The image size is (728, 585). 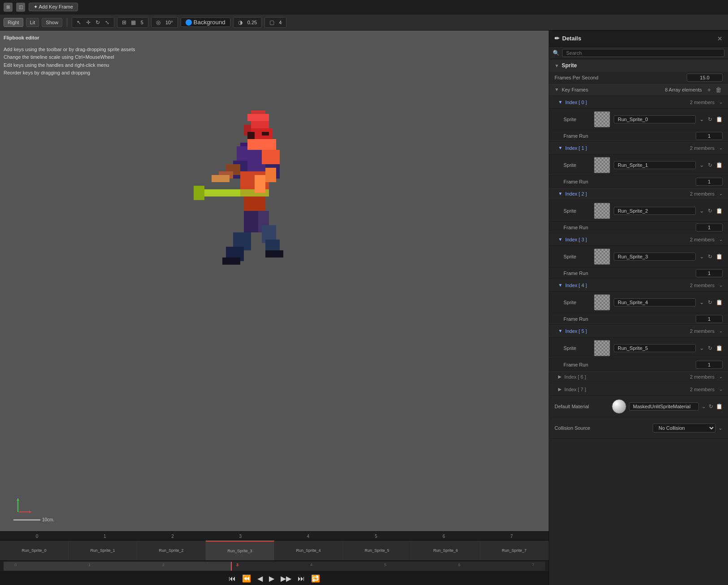 I want to click on index-5-header: ▼ Index [ 5 ] 2 members ⌄, so click(x=638, y=331).